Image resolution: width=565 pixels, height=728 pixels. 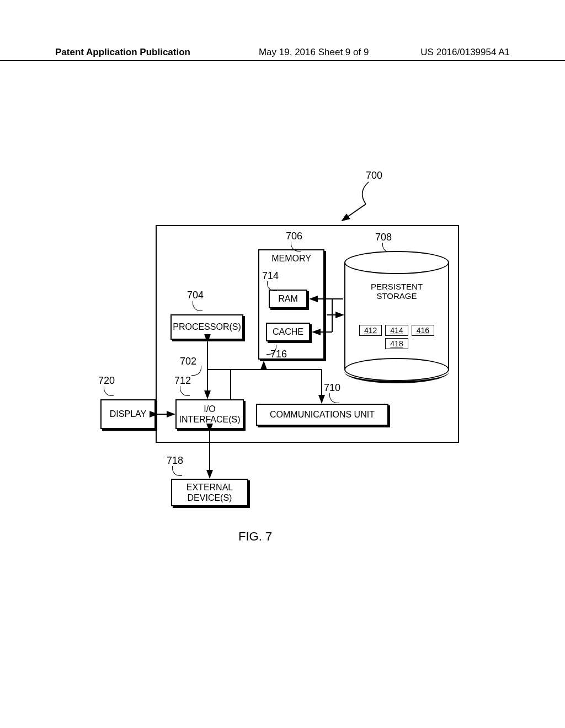 What do you see at coordinates (207, 326) in the screenshot?
I see `processor-label: PROCESSOR(S)` at bounding box center [207, 326].